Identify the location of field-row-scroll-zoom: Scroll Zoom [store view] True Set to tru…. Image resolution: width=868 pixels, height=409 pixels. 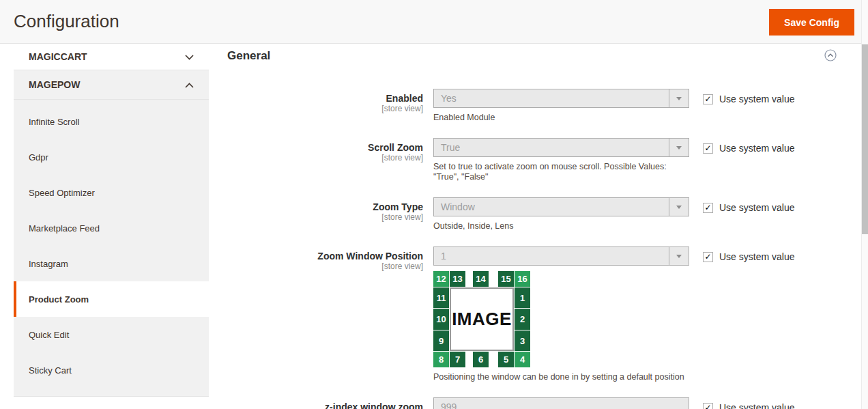
(540, 160).